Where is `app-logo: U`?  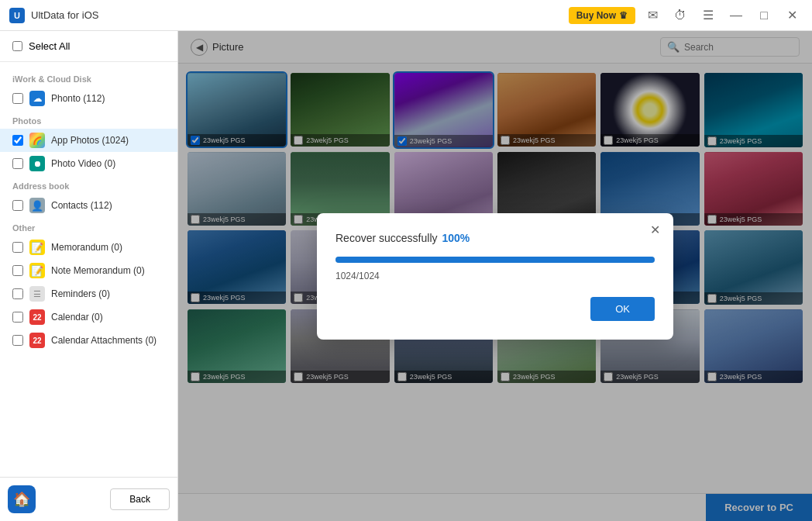
app-logo: U is located at coordinates (17, 16).